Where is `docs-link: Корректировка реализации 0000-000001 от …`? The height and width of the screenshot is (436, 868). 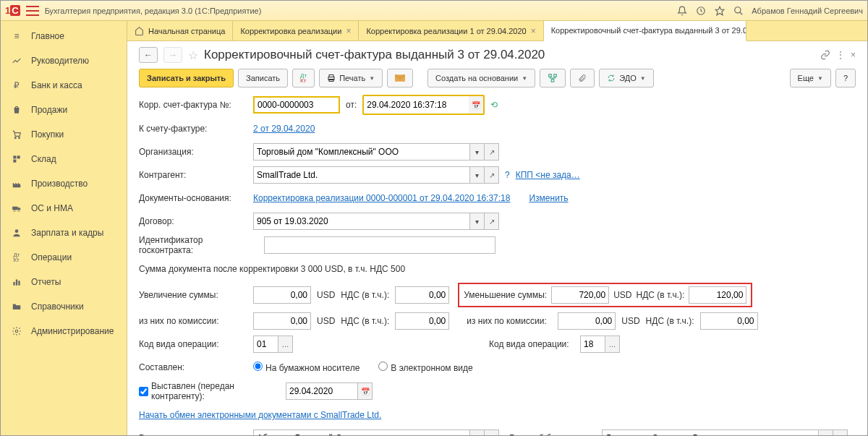
docs-link: Корректировка реализации 0000-000001 от … is located at coordinates (382, 198).